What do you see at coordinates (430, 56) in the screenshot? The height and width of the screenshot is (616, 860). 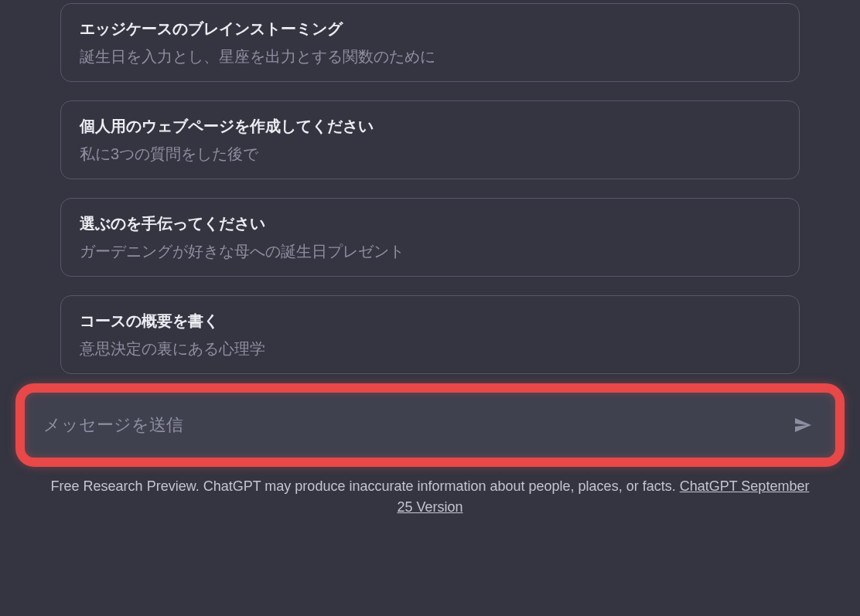 I see `suggestion-subtitle: 誕生日を入力とし、星座を出力とする関数のために` at bounding box center [430, 56].